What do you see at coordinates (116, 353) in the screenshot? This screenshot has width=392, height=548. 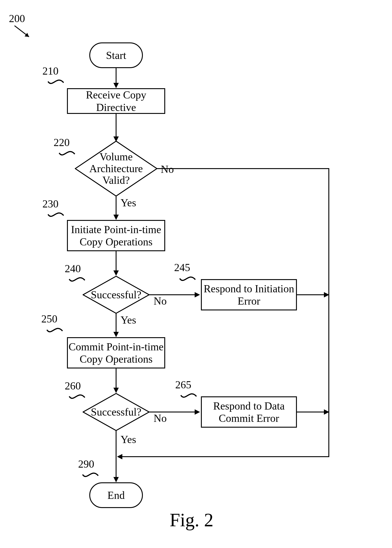 I see `process-250: Commit Point-in-time Copy Operations` at bounding box center [116, 353].